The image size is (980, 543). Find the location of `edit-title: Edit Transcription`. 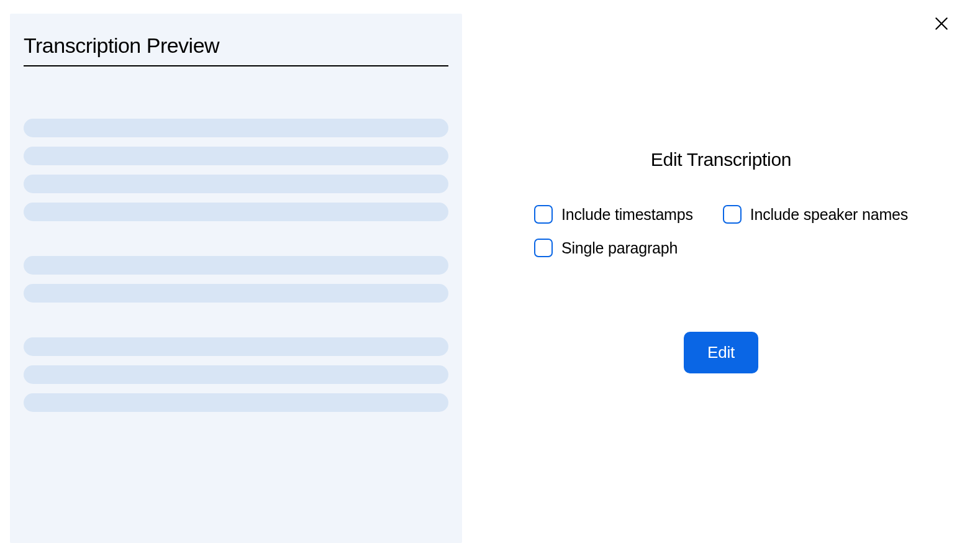

edit-title: Edit Transcription is located at coordinates (721, 160).